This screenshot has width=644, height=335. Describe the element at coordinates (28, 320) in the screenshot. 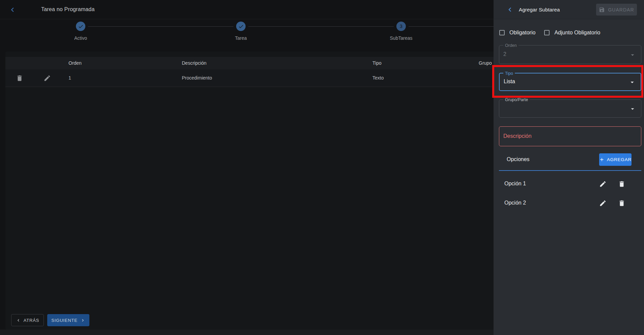

I see `back-step-button: ATRÁS` at that location.